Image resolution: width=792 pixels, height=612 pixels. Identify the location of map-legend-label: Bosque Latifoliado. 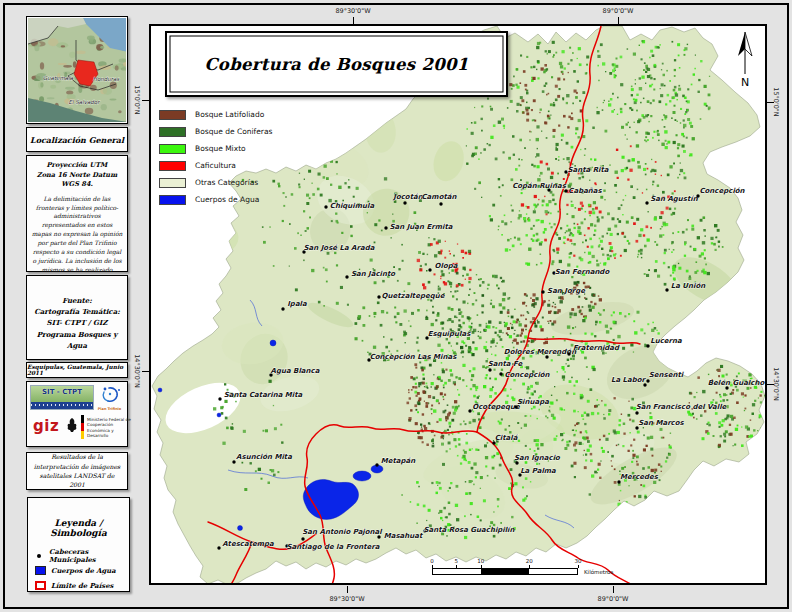
(230, 114).